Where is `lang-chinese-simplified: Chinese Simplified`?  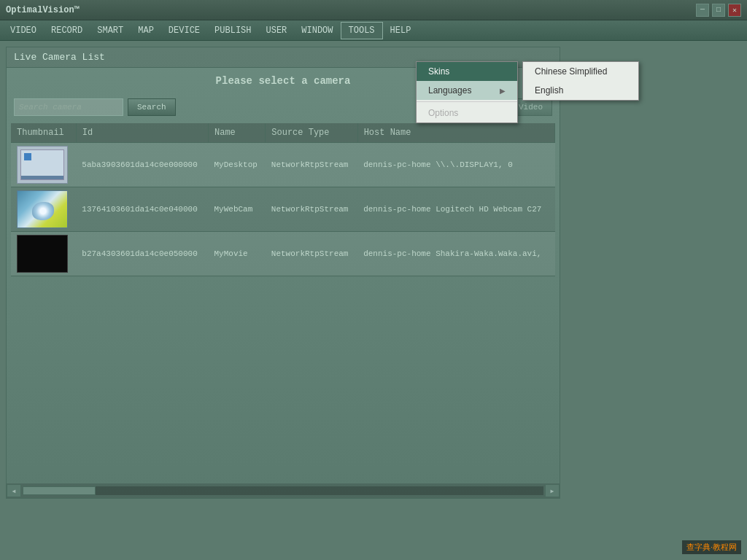 lang-chinese-simplified: Chinese Simplified is located at coordinates (581, 71).